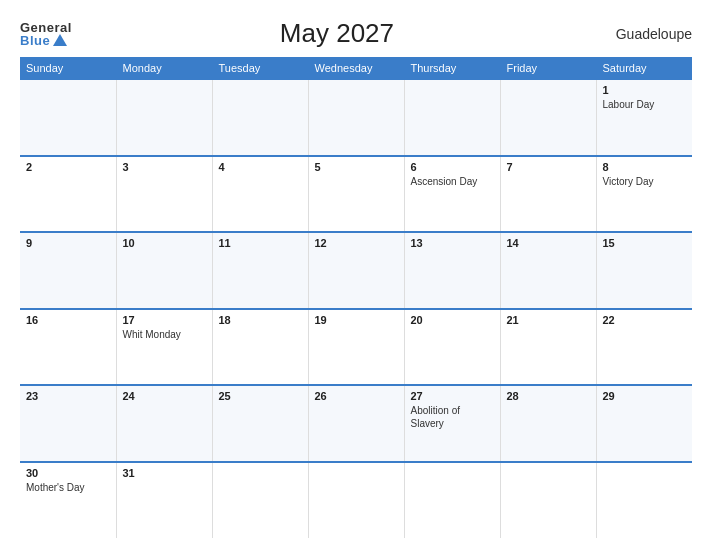  I want to click on logo-triangle-icon, so click(60, 40).